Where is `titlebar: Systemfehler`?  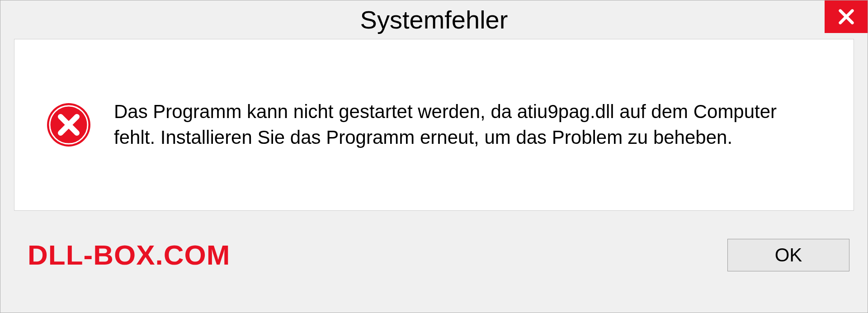 titlebar: Systemfehler is located at coordinates (434, 20).